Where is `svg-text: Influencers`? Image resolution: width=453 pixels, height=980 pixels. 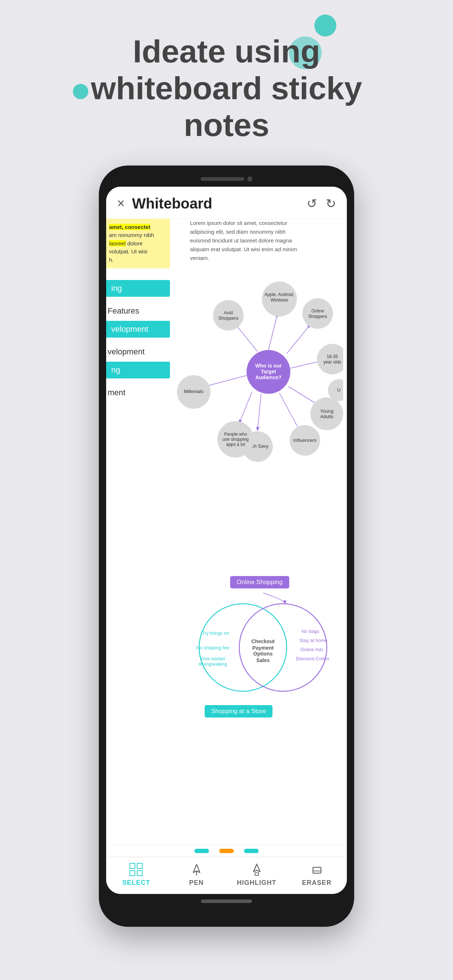 svg-text: Influencers is located at coordinates (305, 440).